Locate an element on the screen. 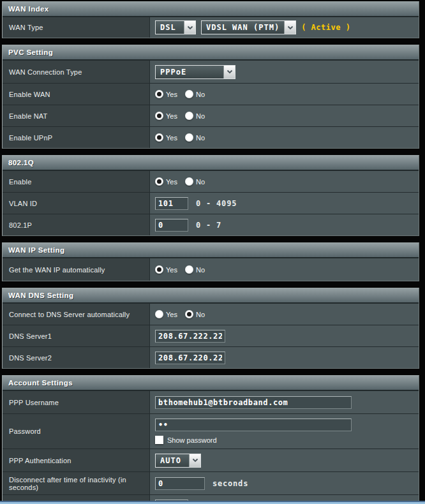 Image resolution: width=425 pixels, height=504 pixels. wan-connection-type-select: PPPoE is located at coordinates (195, 72).